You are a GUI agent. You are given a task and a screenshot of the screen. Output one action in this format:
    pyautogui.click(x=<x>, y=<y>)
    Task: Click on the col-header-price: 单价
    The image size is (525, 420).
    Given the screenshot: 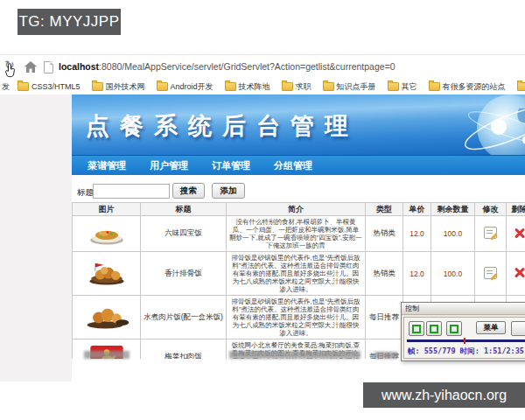 What is the action you would take?
    pyautogui.click(x=417, y=210)
    